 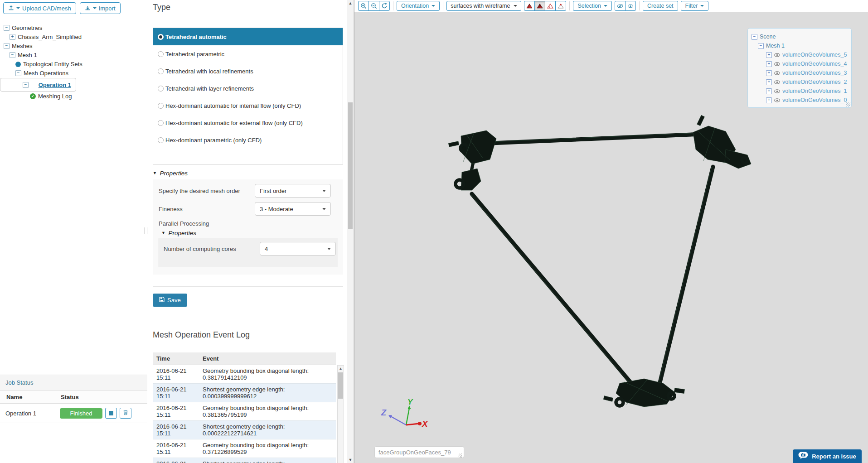 I want to click on save-button: Save, so click(x=170, y=300).